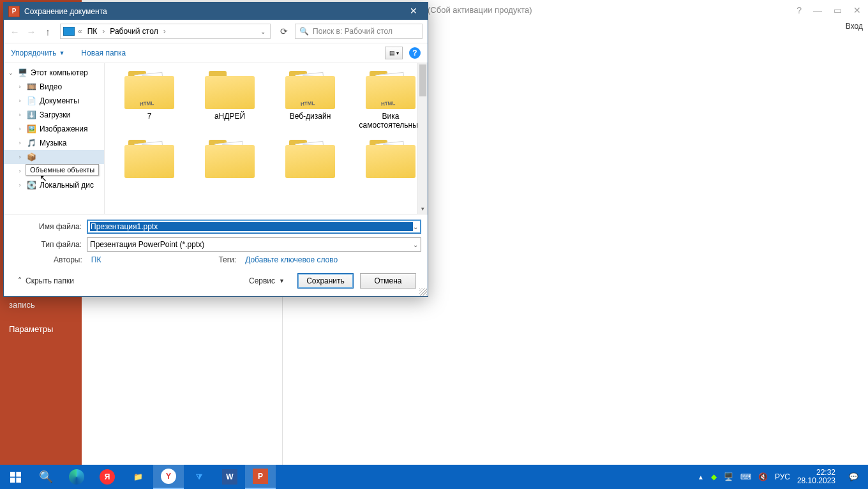  What do you see at coordinates (254, 227) in the screenshot?
I see `filename-input: Презентация1.pptx ⌄` at bounding box center [254, 227].